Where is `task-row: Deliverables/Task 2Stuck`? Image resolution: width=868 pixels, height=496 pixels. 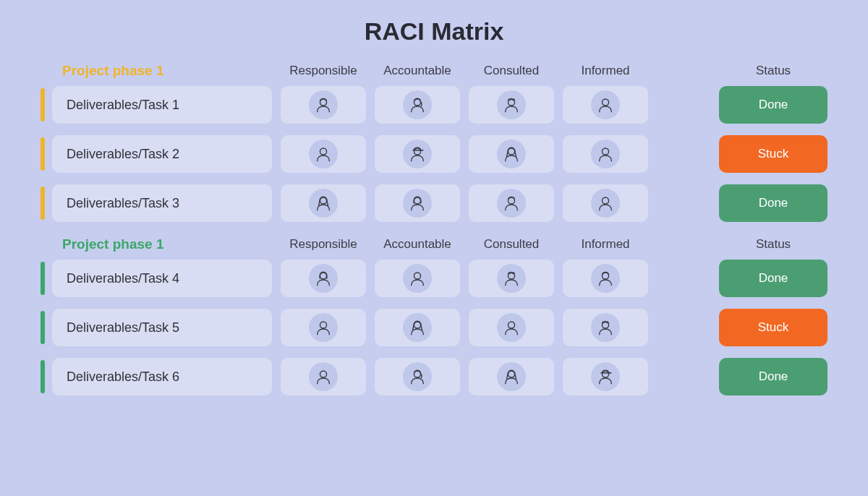 task-row: Deliverables/Task 2Stuck is located at coordinates (434, 154).